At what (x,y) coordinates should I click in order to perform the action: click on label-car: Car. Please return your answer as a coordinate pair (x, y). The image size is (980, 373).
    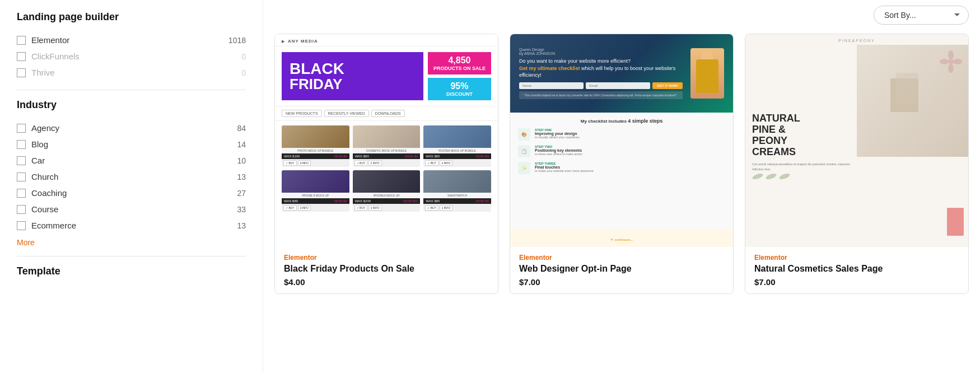
    Looking at the image, I should click on (38, 160).